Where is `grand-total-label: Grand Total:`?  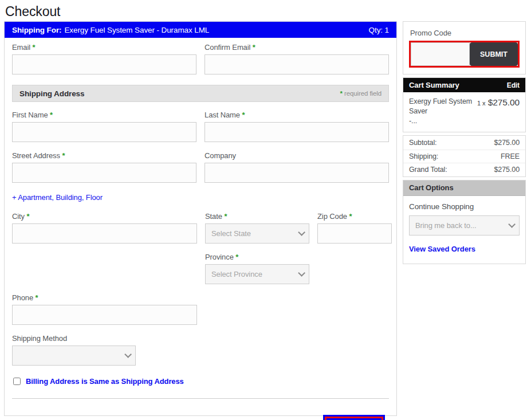 grand-total-label: Grand Total: is located at coordinates (428, 170).